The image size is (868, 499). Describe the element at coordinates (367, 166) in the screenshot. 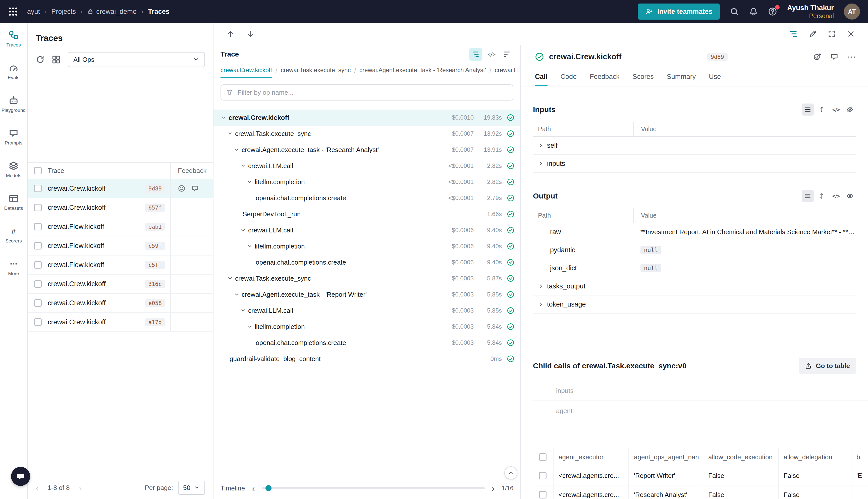

I see `trace-tree-row: crewai.LLM.call<$0.00012.82s` at that location.